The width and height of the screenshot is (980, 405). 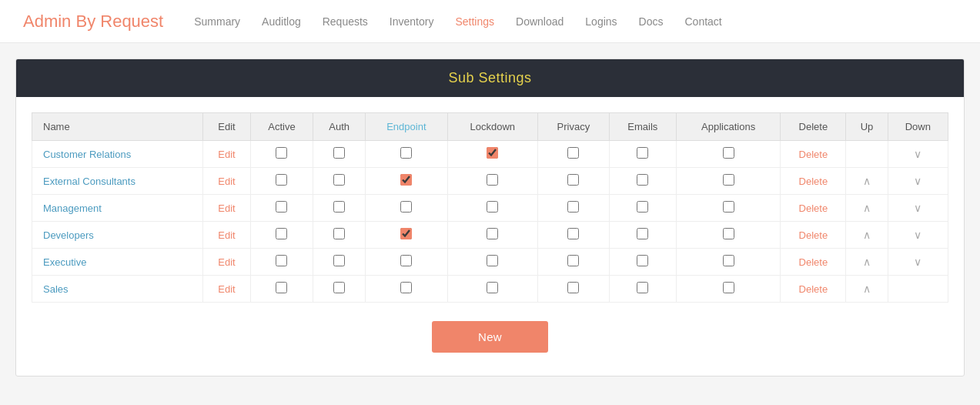 What do you see at coordinates (703, 22) in the screenshot?
I see `nav-contact: Contact` at bounding box center [703, 22].